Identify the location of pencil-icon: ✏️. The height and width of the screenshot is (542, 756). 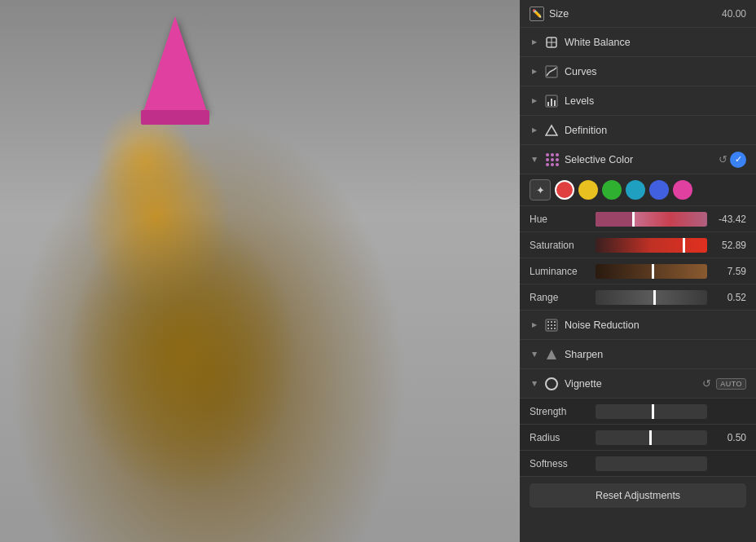
(537, 14).